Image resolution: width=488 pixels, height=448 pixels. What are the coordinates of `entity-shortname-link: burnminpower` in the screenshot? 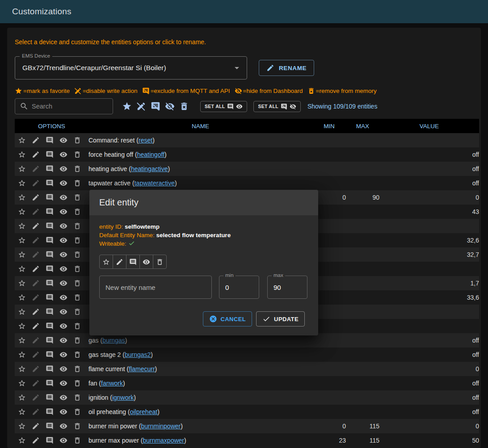 It's located at (161, 426).